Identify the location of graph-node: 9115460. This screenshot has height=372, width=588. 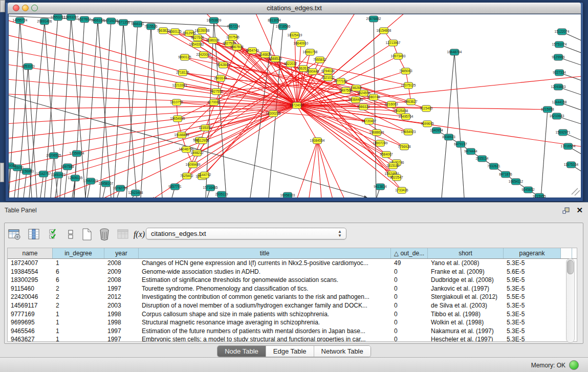
(427, 108).